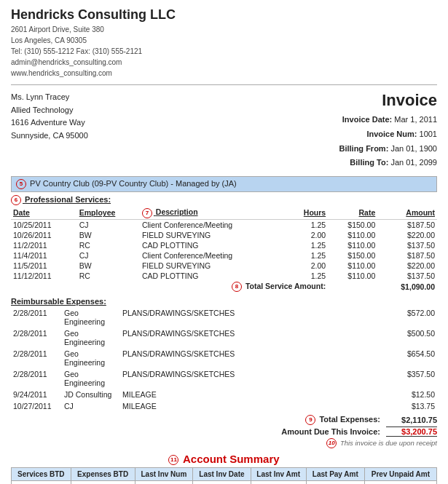 Image resolution: width=448 pixels, height=484 pixels. Describe the element at coordinates (401, 474) in the screenshot. I see `account-summary-col-header: Prev Unpaid Amt` at that location.